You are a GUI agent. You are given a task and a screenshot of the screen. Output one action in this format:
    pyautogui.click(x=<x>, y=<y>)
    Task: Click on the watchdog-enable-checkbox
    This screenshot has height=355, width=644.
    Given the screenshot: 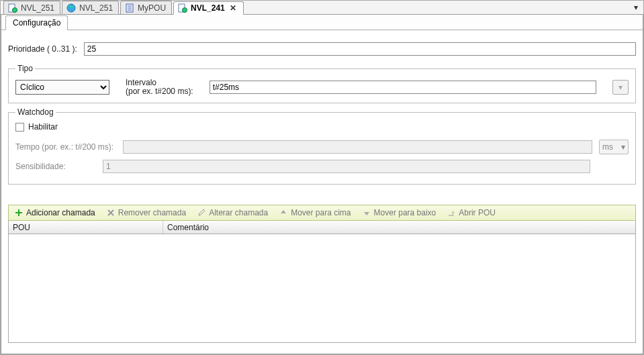 What is the action you would take?
    pyautogui.click(x=20, y=128)
    